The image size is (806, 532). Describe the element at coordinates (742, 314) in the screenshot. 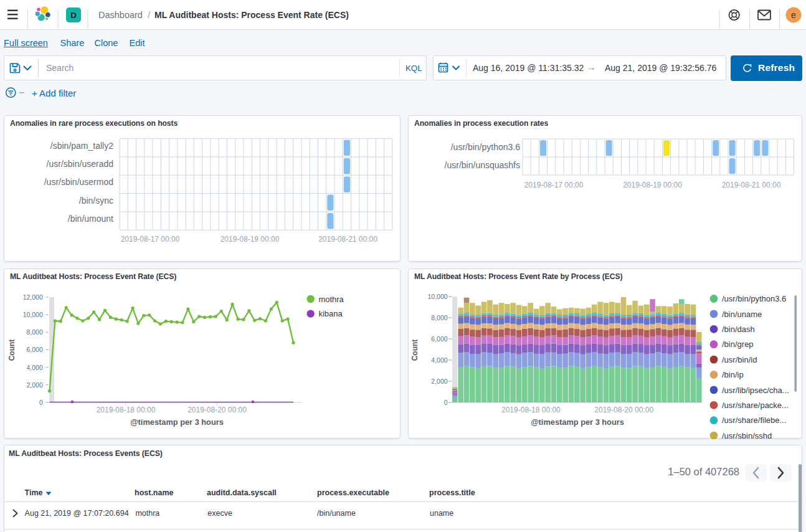

I see `svg-text: /bin/uname` at that location.